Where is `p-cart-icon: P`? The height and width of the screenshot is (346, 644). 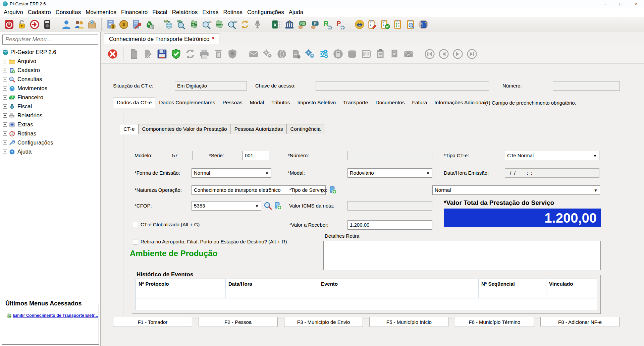 p-cart-icon: P is located at coordinates (340, 24).